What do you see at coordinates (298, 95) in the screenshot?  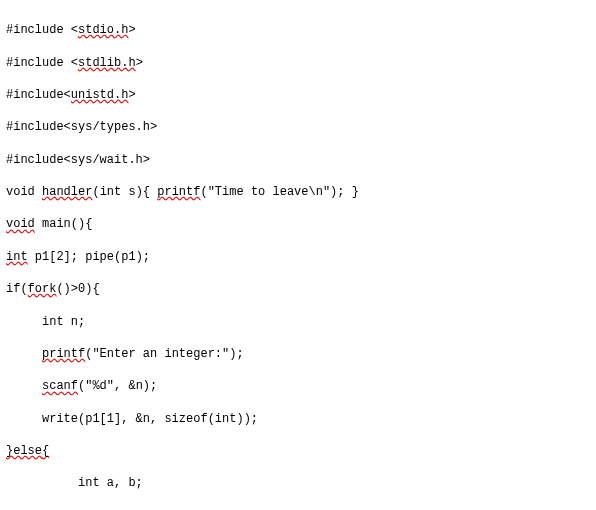 I see `code-line: #include<unistd.h>` at bounding box center [298, 95].